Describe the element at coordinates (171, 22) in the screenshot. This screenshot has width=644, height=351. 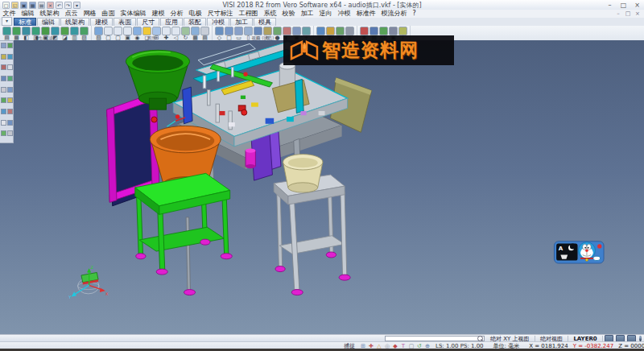
I see `tab-application: 应用` at that location.